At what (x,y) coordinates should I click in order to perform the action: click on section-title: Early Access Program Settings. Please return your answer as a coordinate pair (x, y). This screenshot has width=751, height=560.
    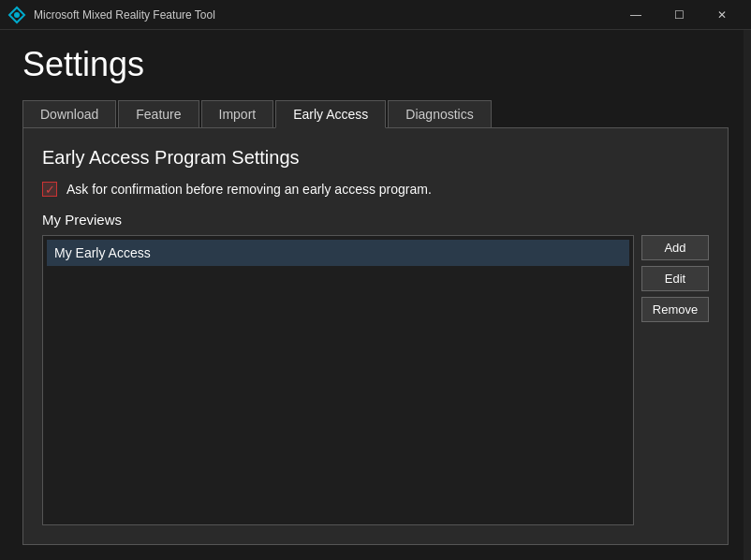
    Looking at the image, I should click on (376, 157).